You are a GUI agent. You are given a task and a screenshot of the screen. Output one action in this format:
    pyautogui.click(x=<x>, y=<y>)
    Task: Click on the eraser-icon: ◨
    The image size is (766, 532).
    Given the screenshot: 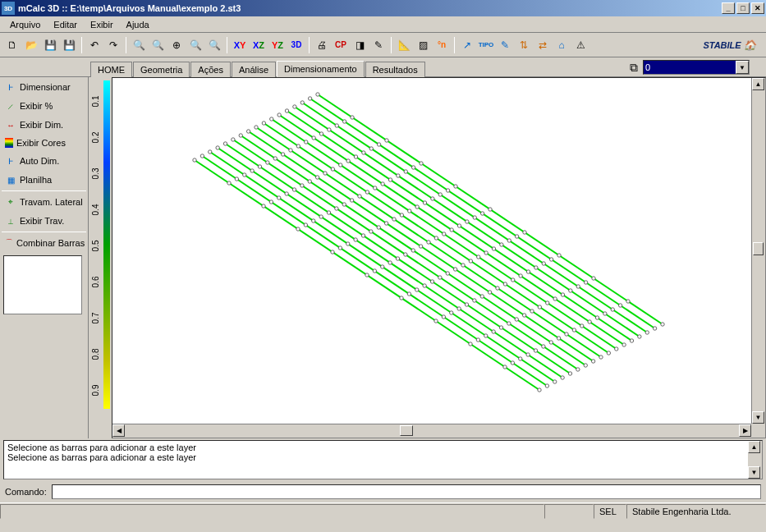 What is the action you would take?
    pyautogui.click(x=360, y=45)
    